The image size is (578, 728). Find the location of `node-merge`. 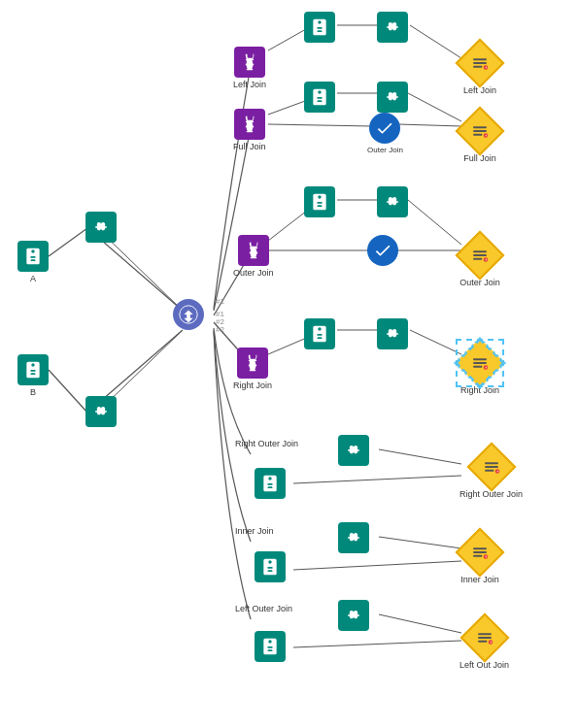

node-merge is located at coordinates (188, 314).